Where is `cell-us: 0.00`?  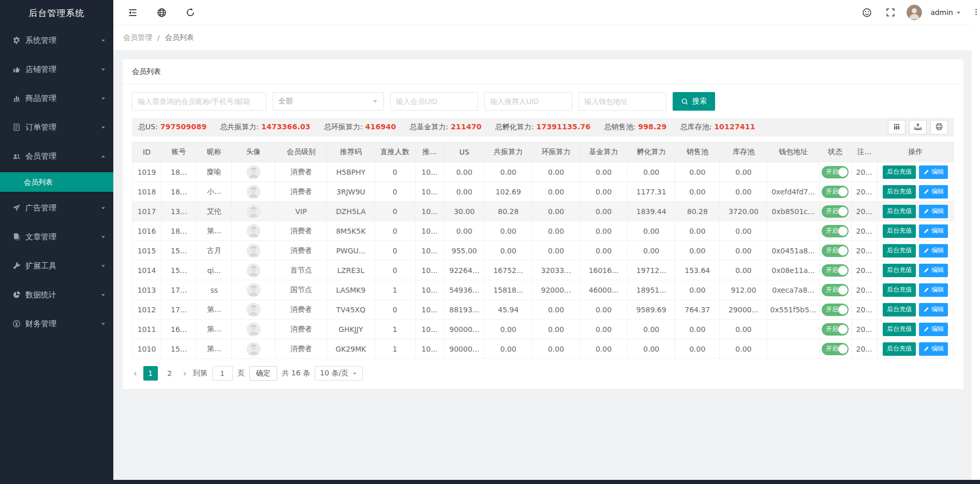
cell-us: 0.00 is located at coordinates (464, 192).